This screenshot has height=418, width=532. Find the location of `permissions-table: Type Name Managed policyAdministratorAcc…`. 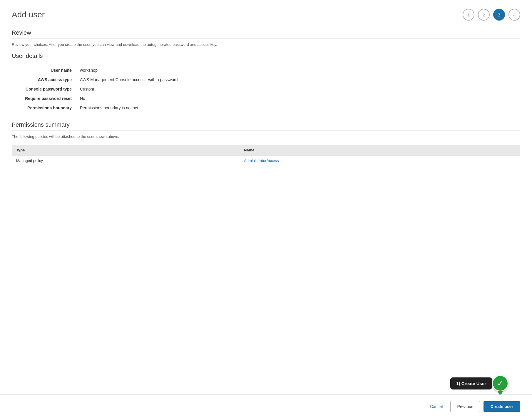

permissions-table: Type Name Managed policyAdministratorAcc… is located at coordinates (266, 155).